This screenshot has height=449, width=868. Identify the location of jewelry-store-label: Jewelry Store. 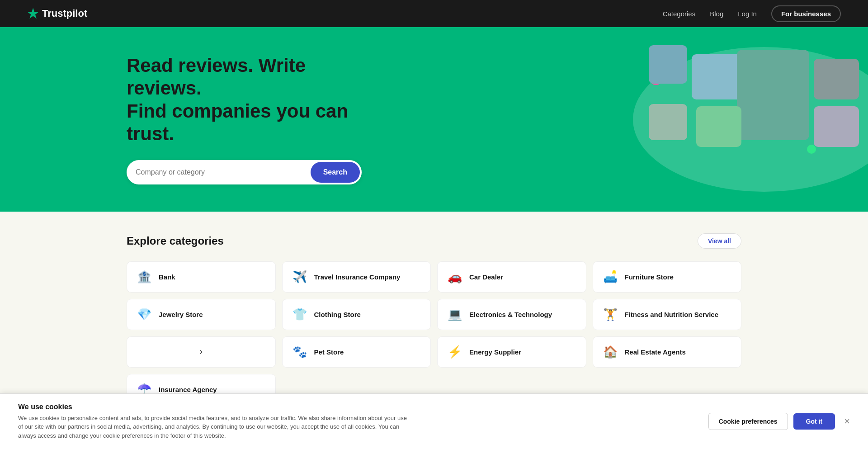
(181, 315).